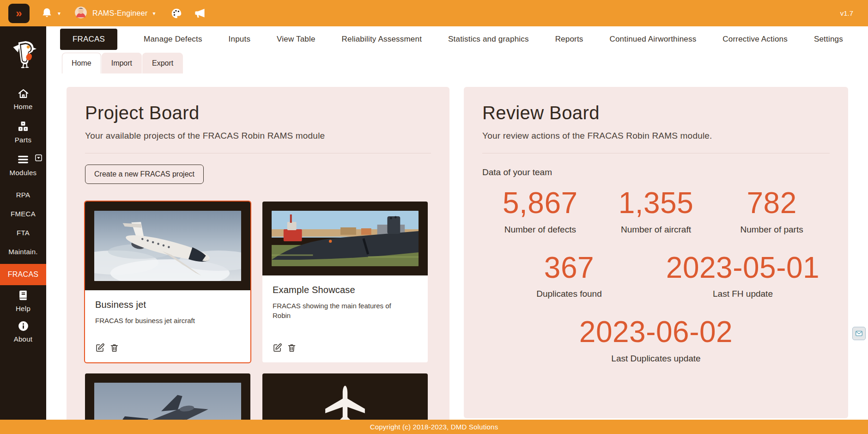 The width and height of the screenshot is (868, 434). What do you see at coordinates (434, 13) in the screenshot?
I see `topbar: » ▾ RAMS-Engineer ▾` at bounding box center [434, 13].